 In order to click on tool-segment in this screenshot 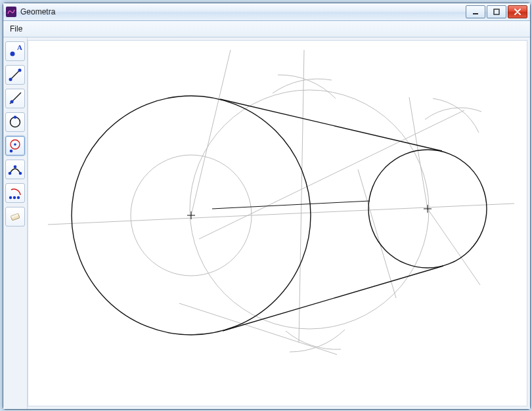, I will do `click(15, 75)`.